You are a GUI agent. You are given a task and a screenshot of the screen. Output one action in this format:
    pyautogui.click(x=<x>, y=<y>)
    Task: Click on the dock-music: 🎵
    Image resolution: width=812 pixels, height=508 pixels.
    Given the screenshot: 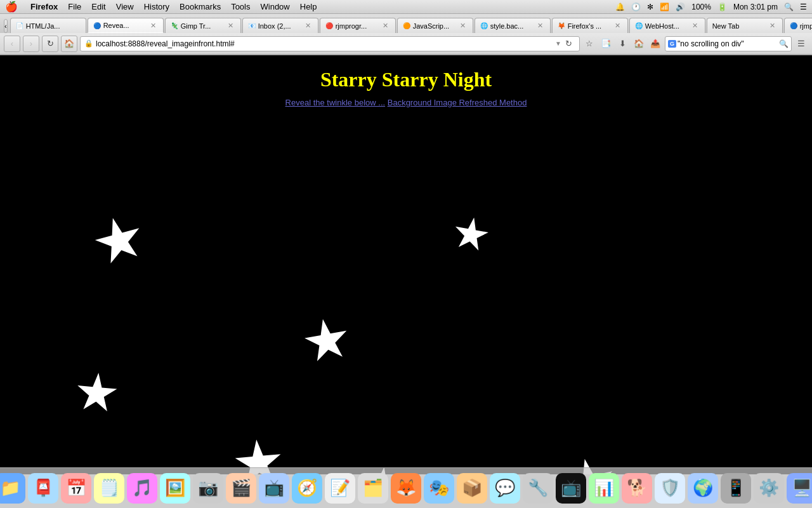 What is the action you would take?
    pyautogui.click(x=142, y=488)
    